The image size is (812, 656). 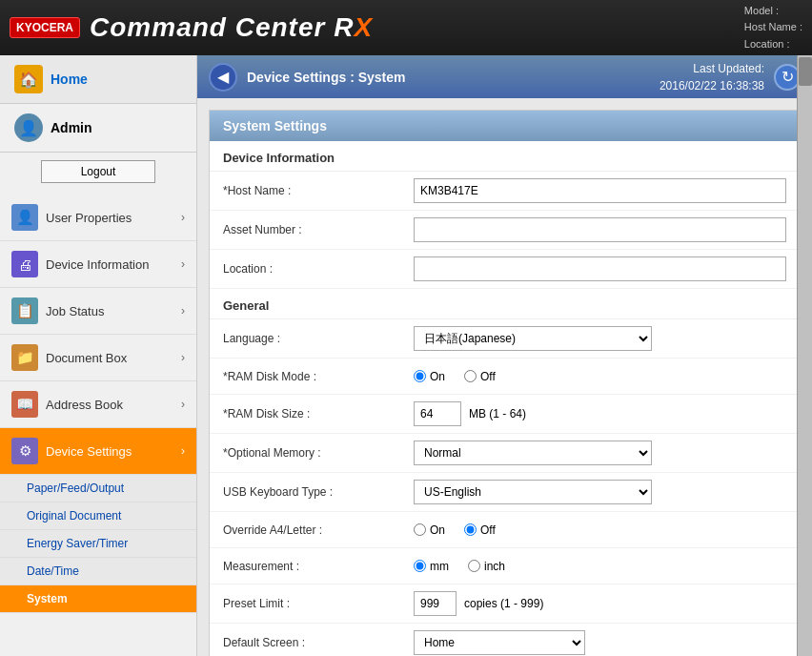 I want to click on ram-disk-on-radio: On, so click(x=429, y=377).